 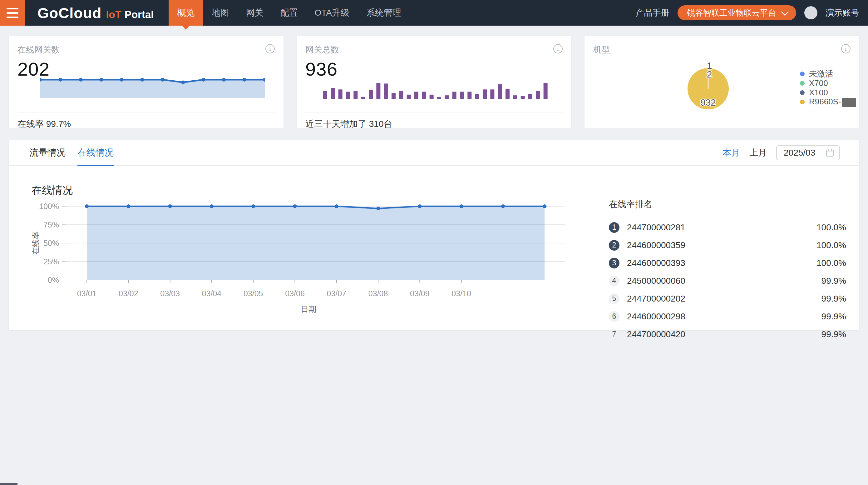 What do you see at coordinates (614, 281) in the screenshot?
I see `rank-badge: 4` at bounding box center [614, 281].